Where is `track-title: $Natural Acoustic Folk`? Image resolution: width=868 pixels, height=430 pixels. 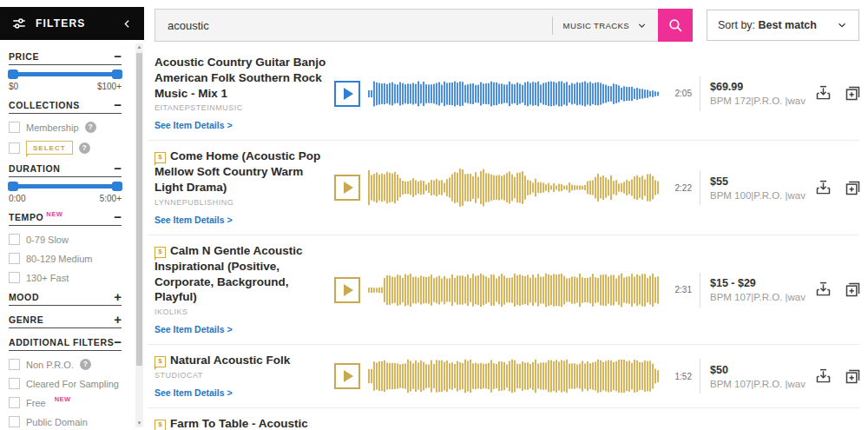
track-title: $Natural Acoustic Folk is located at coordinates (241, 361).